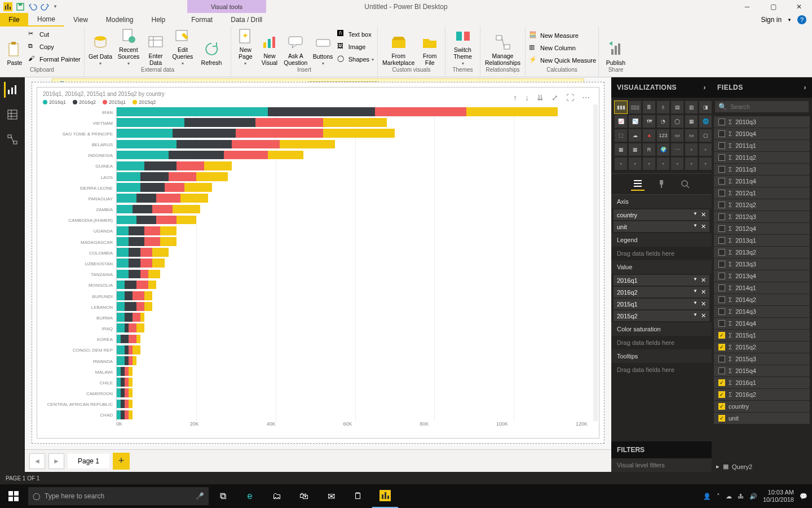  What do you see at coordinates (355, 34) in the screenshot?
I see `textbox-button: 🅰Text box` at bounding box center [355, 34].